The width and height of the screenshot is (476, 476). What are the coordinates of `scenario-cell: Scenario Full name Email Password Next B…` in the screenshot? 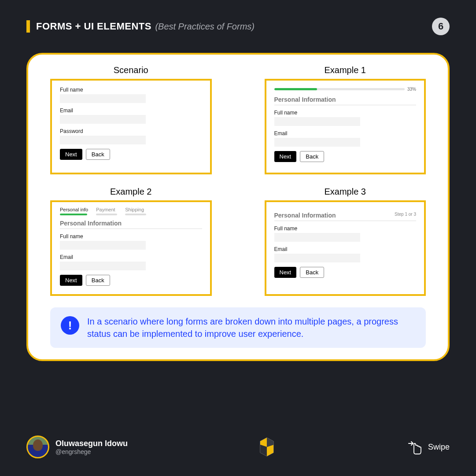 It's located at (131, 120).